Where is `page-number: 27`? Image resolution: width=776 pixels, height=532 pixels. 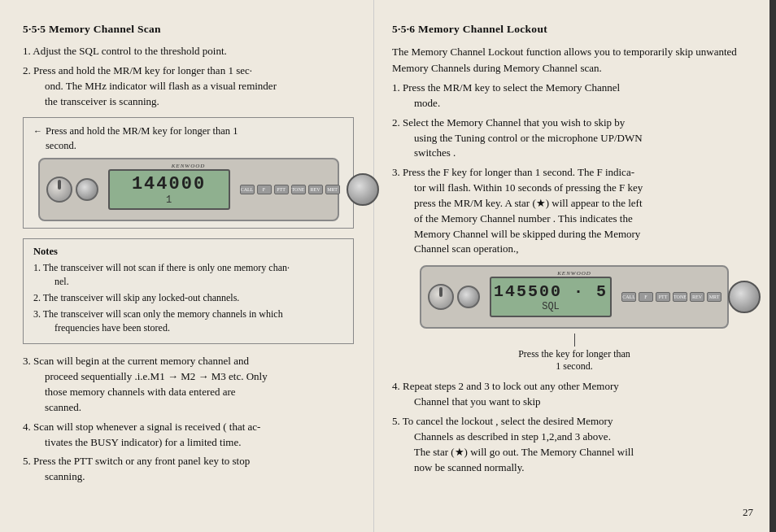 page-number: 27 is located at coordinates (748, 512).